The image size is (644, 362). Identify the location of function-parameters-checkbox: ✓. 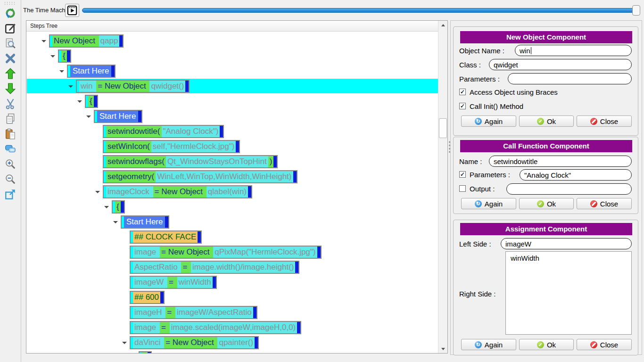
(462, 174).